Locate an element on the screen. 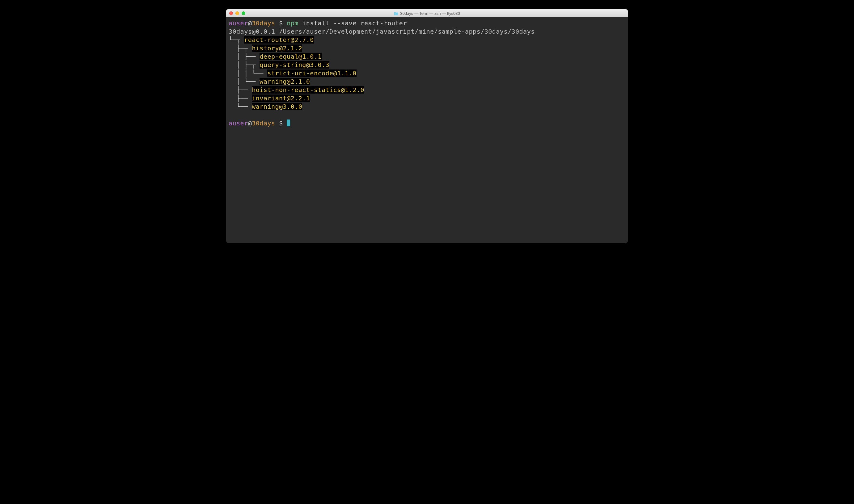 The width and height of the screenshot is (854, 504). window-title-text: 30days — Term — zsh — ttys030 is located at coordinates (430, 14).